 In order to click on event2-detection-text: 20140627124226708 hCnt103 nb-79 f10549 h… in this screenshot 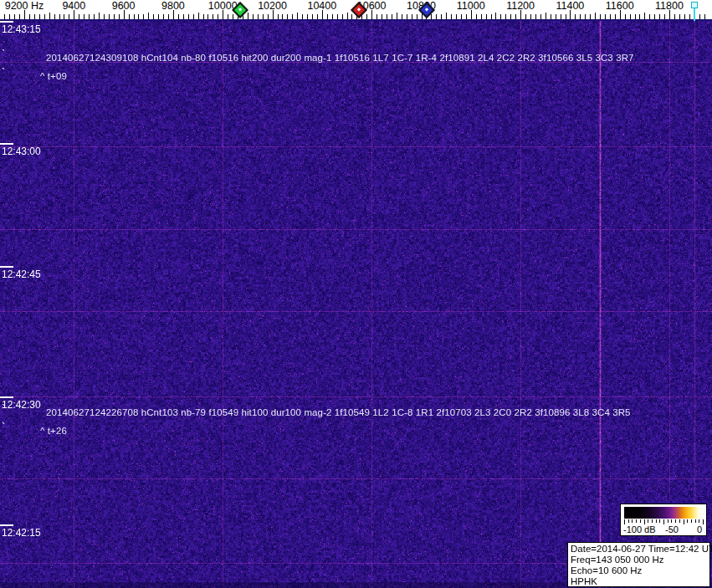, I will do `click(338, 412)`.